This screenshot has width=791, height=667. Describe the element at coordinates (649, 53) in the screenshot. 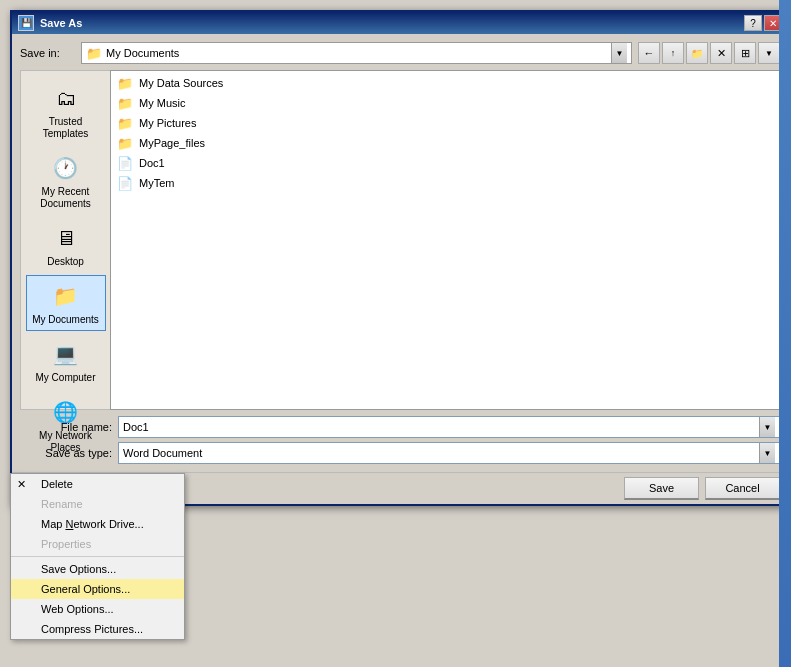

I see `back-button: ←` at that location.